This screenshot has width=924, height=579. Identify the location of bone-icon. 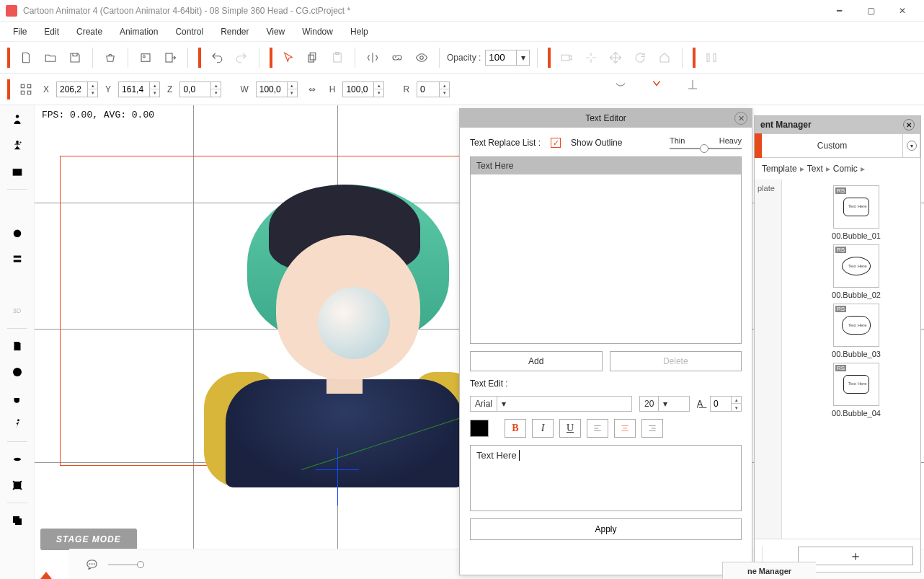
(17, 285).